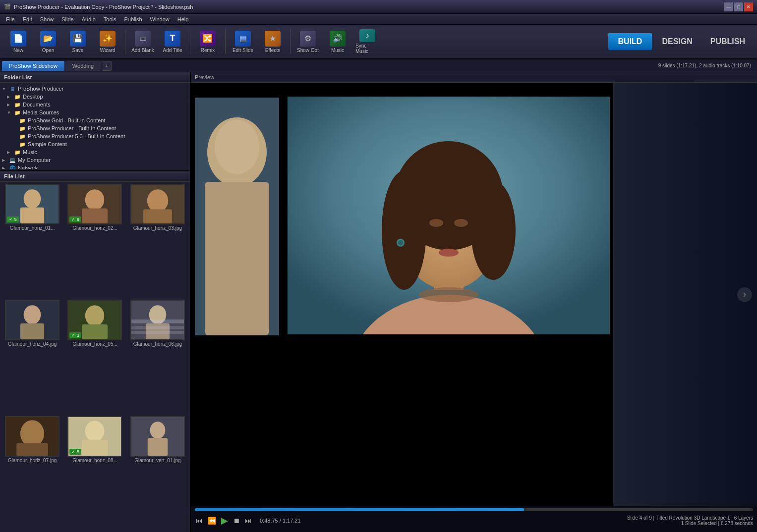  I want to click on tree-desktop: ▶ 📁 Desktop, so click(95, 97).